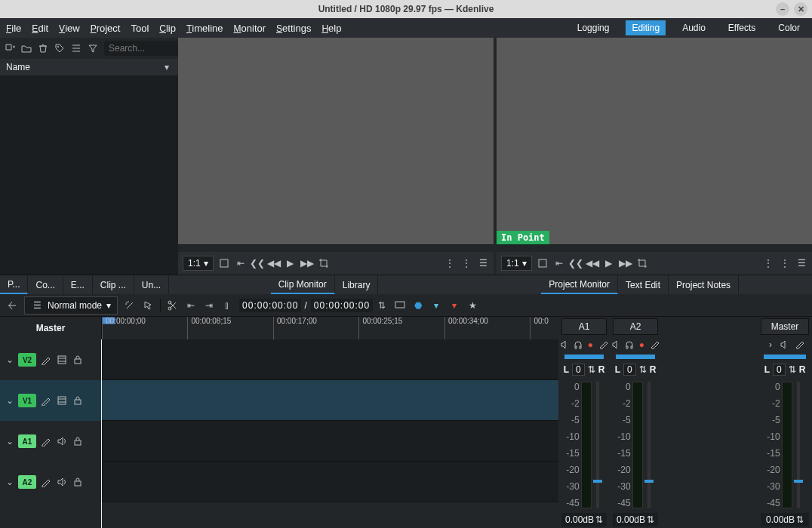 The image size is (812, 528). Describe the element at coordinates (593, 28) in the screenshot. I see `mode-logging: Logging` at that location.